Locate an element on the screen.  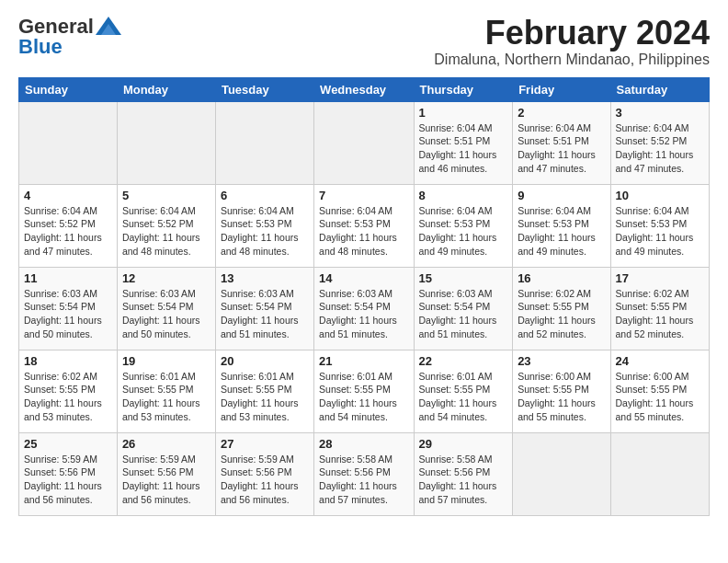
calendar-cell: 4Sunrise: 6:04 AM Sunset: 5:52 PM Daylig… is located at coordinates (68, 225).